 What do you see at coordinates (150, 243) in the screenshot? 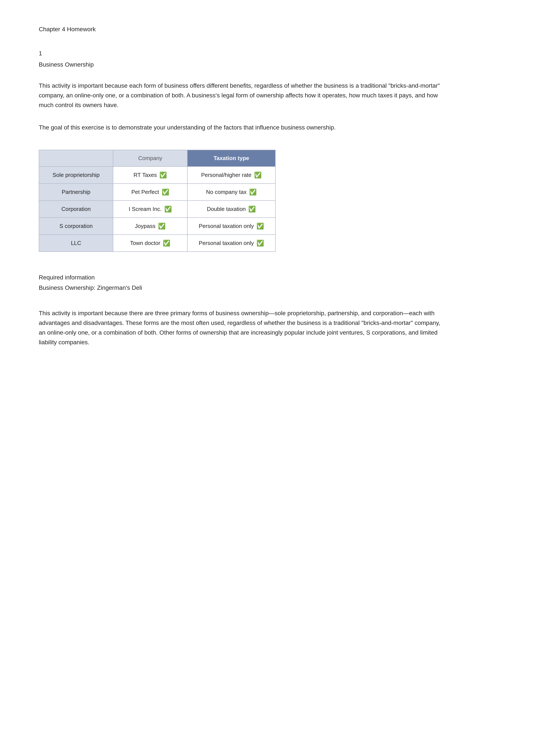
I see `cell-company: Town doctor✅` at bounding box center [150, 243].